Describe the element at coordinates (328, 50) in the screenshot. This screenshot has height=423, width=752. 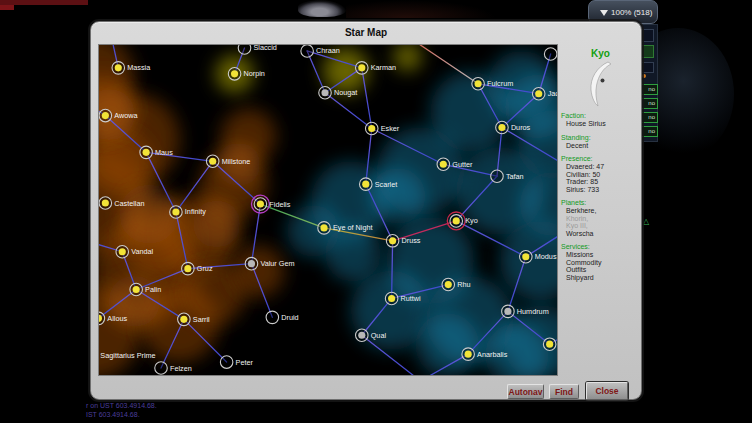
I see `system-label: Chraan` at that location.